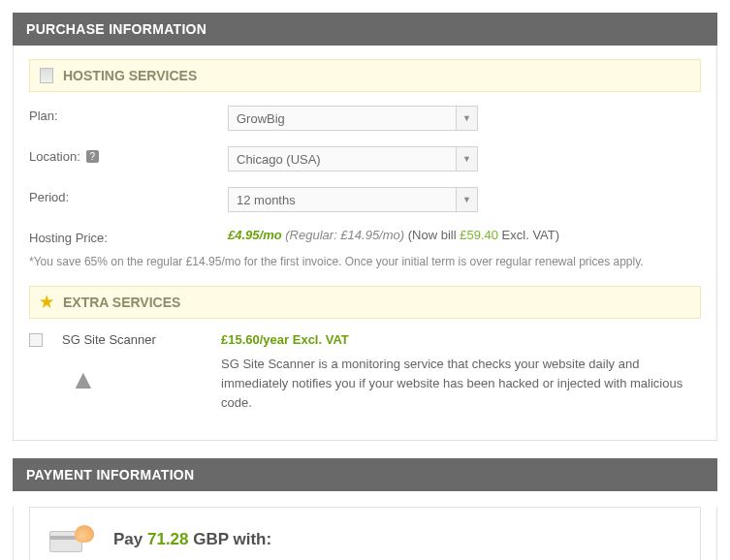 This screenshot has height=560, width=730. What do you see at coordinates (54, 157) in the screenshot?
I see `location-label: Location:` at bounding box center [54, 157].